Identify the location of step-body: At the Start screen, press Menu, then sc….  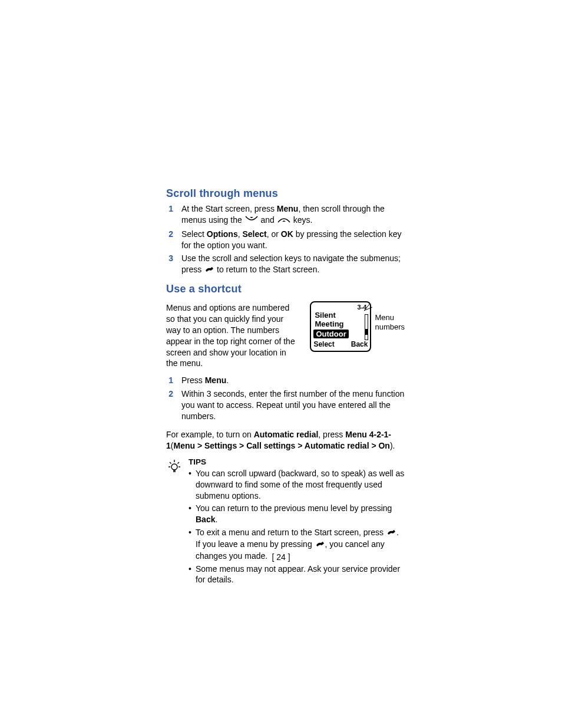
(293, 215).